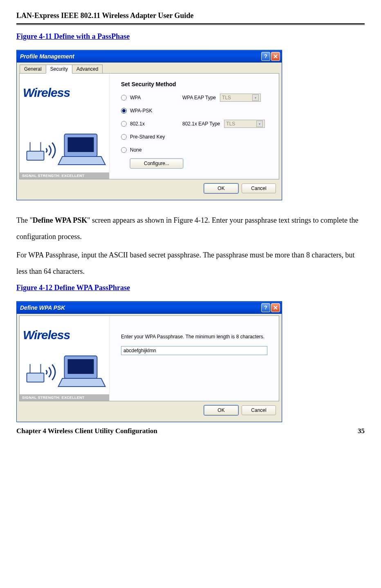 The image size is (381, 588). What do you see at coordinates (231, 124) in the screenshot?
I see `8021x-eap-value: TLS` at bounding box center [231, 124].